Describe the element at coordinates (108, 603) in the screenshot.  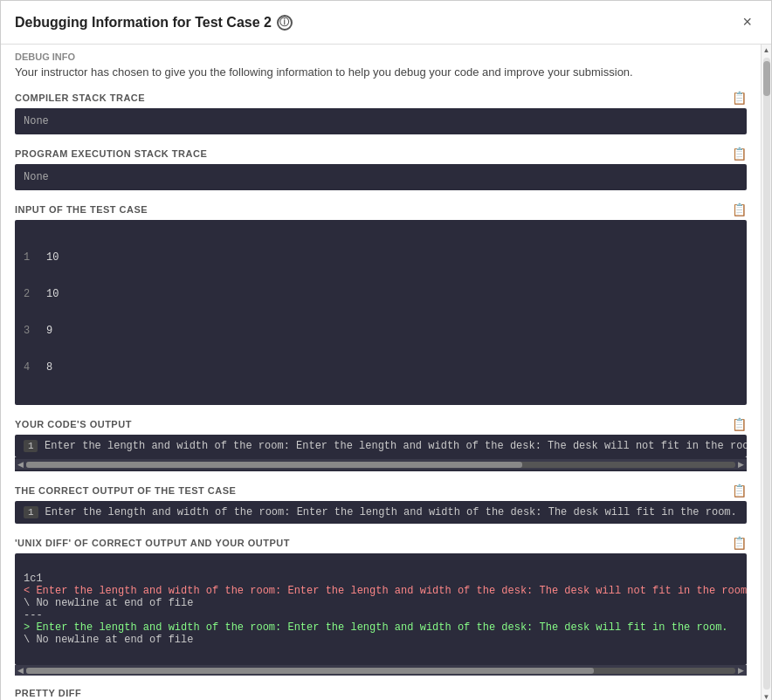
I see `diff-line-3: \ No newline at end of file` at that location.